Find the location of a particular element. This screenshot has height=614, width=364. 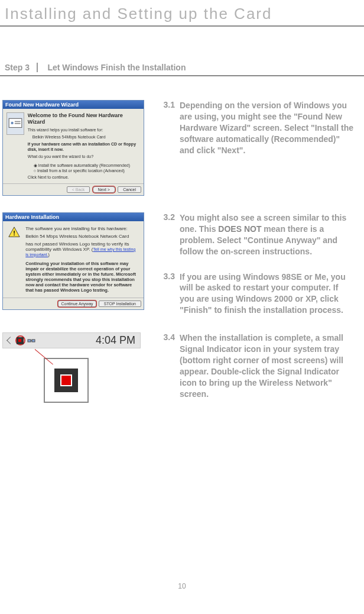

step-num-3-3: 3.3 is located at coordinates (162, 294).